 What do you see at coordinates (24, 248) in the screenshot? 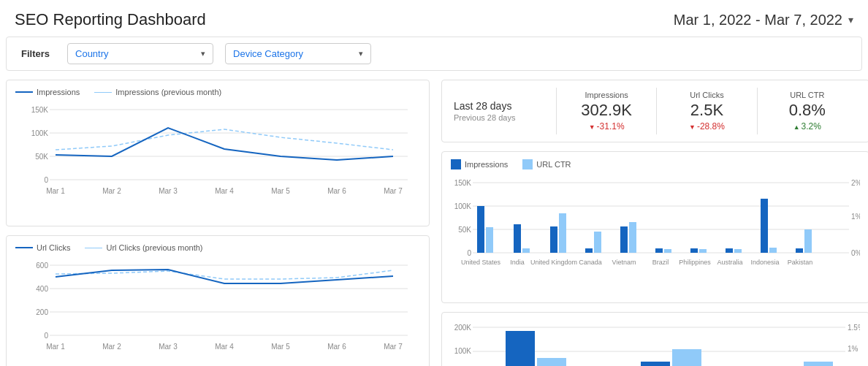
I see `url-clicks-line-icon` at bounding box center [24, 248].